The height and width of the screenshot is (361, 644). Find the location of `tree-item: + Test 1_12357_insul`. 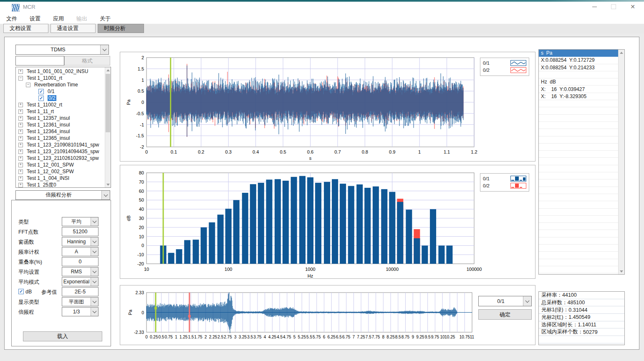

tree-item: + Test 1_12357_insul is located at coordinates (60, 118).